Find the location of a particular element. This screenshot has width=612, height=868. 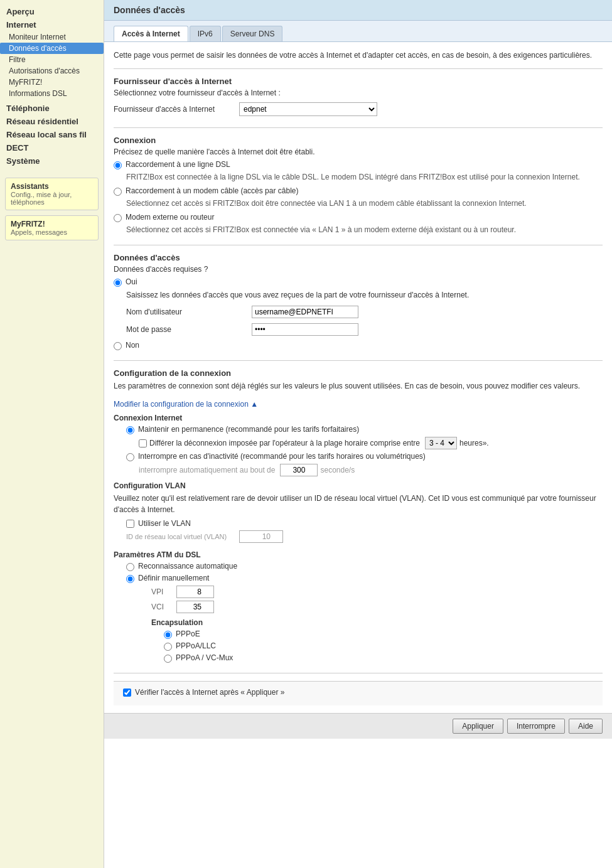

connexion-title: Connexion is located at coordinates (358, 141).